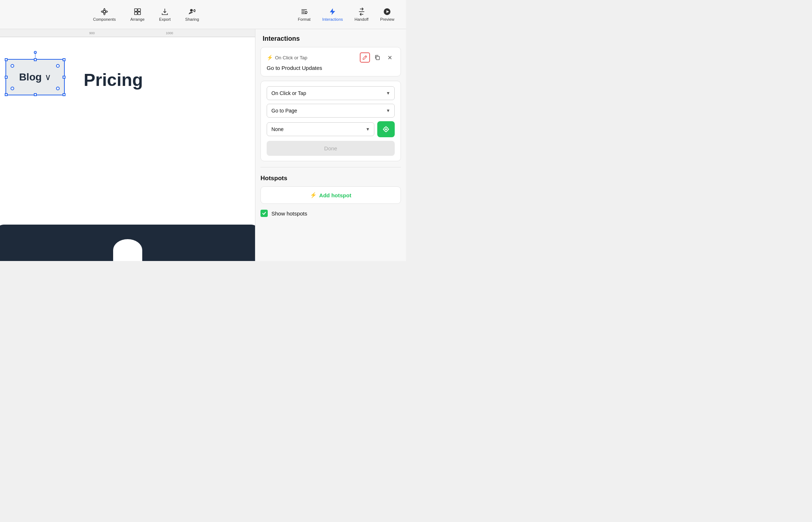 The height and width of the screenshot is (522, 812). What do you see at coordinates (333, 12) in the screenshot?
I see `interactions-icon` at bounding box center [333, 12].